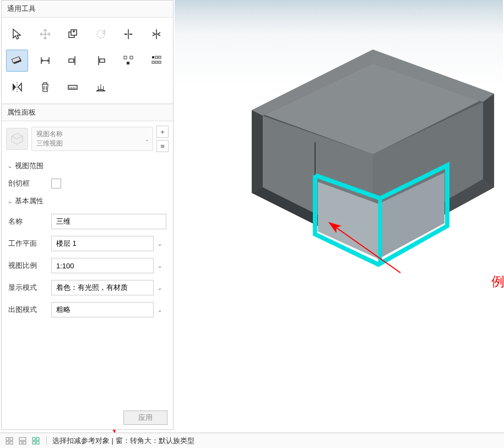 The height and width of the screenshot is (448, 504). I want to click on rotate-tool, so click(101, 34).